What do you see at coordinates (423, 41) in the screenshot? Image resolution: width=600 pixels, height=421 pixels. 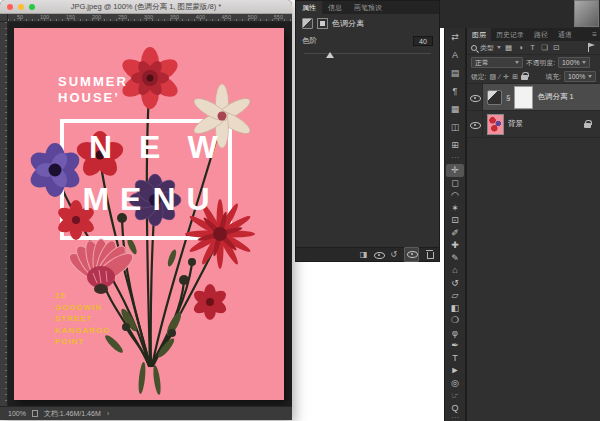 I see `levels-value-field: 40` at bounding box center [423, 41].